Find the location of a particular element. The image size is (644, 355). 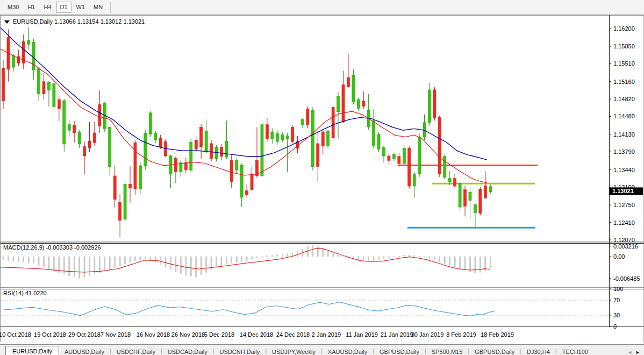

tab-dj30-h4: DJ30,H4 is located at coordinates (539, 351).